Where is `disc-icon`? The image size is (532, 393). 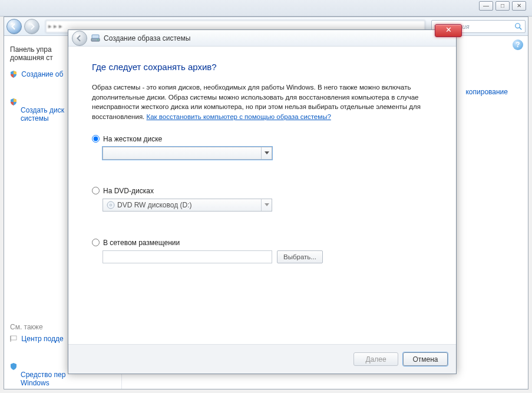
disc-icon is located at coordinates (111, 205).